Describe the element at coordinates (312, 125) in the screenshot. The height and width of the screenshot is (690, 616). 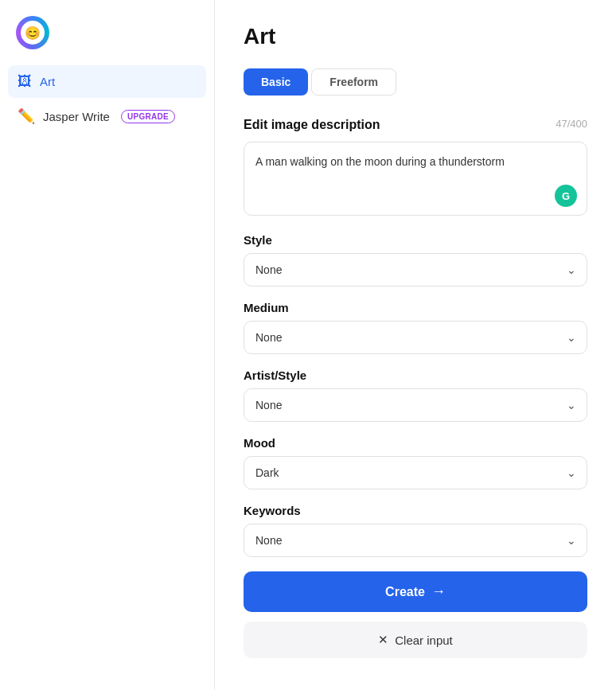
I see `edit-description-label: Edit image description` at that location.